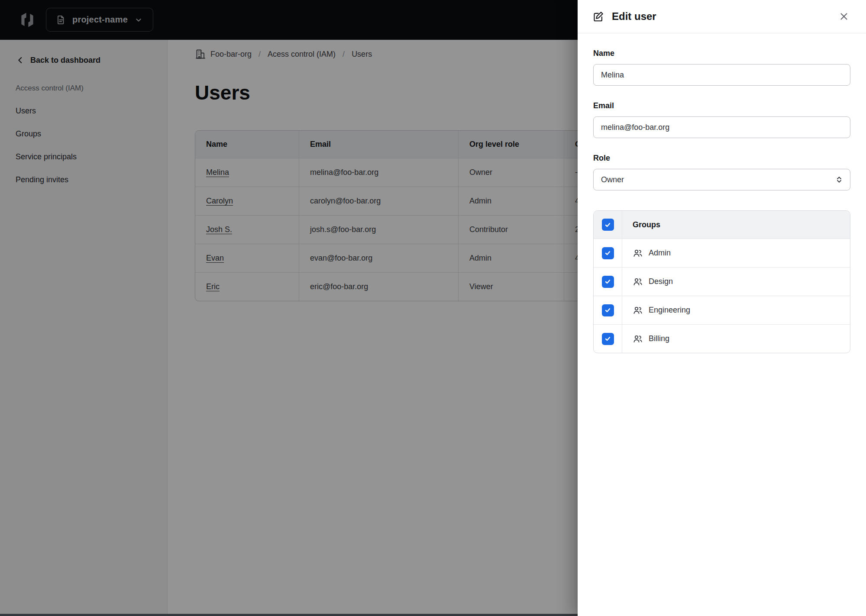  Describe the element at coordinates (722, 310) in the screenshot. I see `group-row: Engineering` at that location.